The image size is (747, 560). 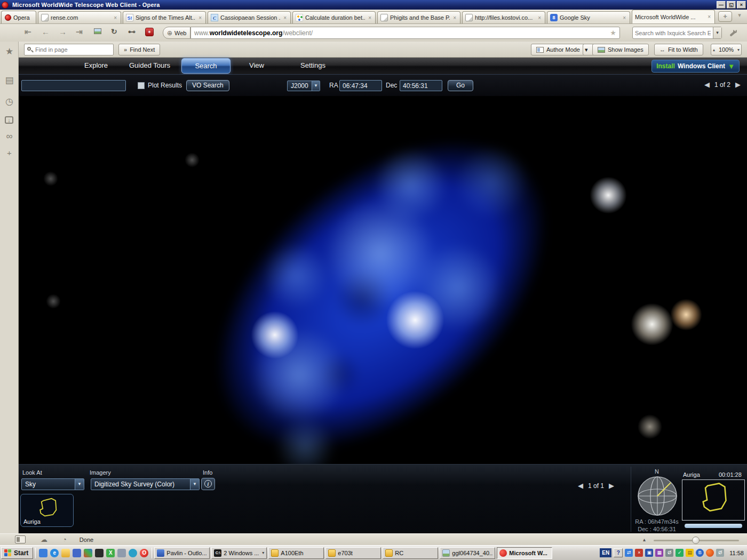 I want to click on show-images-button: Show Images, so click(x=621, y=50).